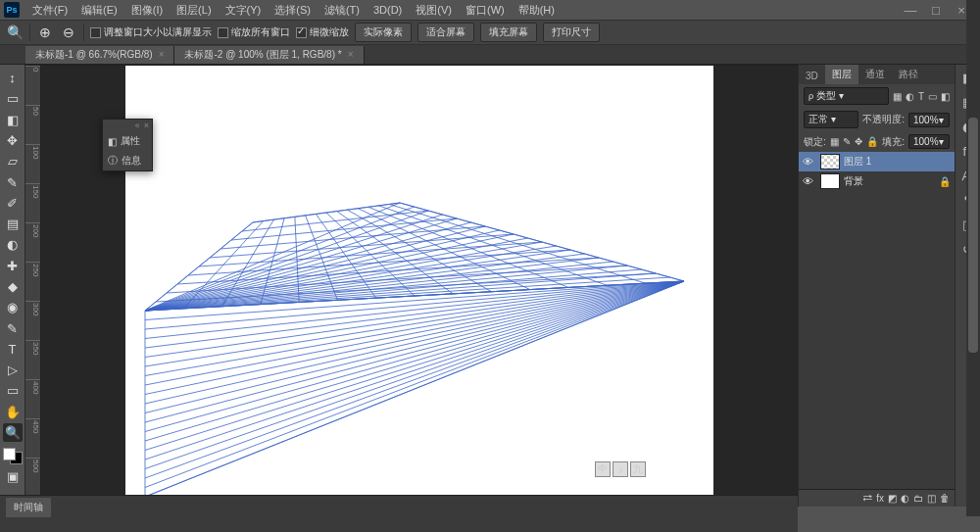 This screenshot has height=532, width=980. I want to click on shape-tool: ▭, so click(13, 390).